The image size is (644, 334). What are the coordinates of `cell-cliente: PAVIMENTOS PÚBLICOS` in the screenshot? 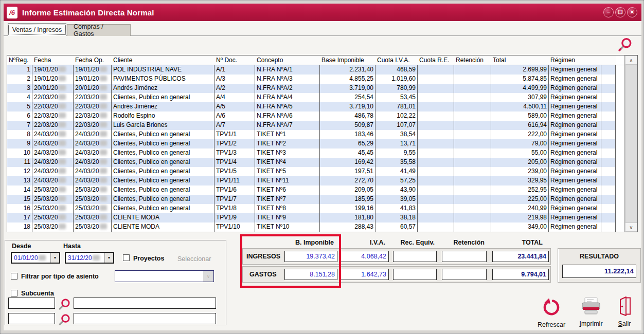 It's located at (163, 79).